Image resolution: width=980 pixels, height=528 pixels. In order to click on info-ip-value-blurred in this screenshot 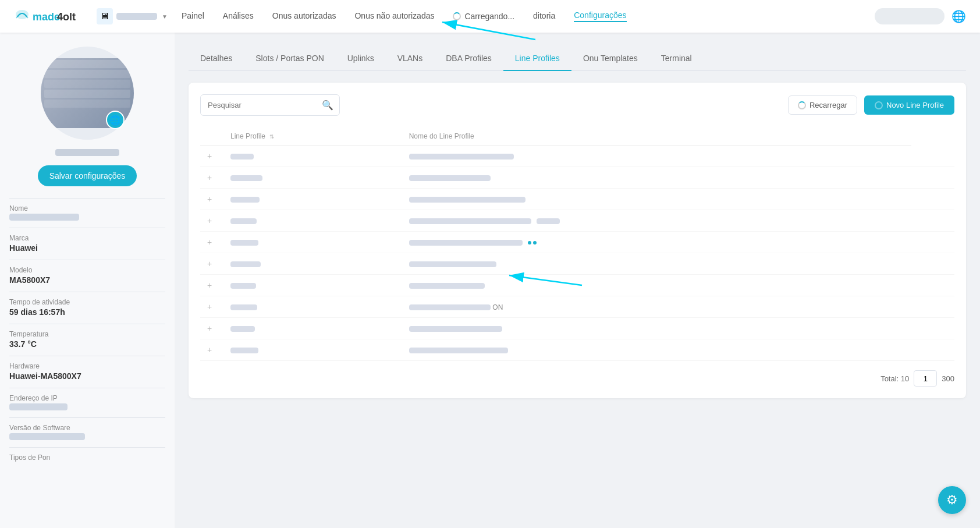, I will do `click(38, 407)`.